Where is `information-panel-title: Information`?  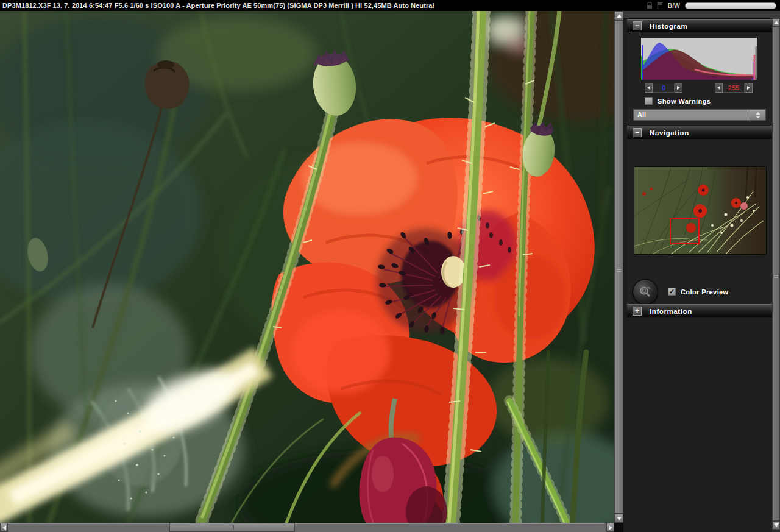 information-panel-title: Information is located at coordinates (671, 311).